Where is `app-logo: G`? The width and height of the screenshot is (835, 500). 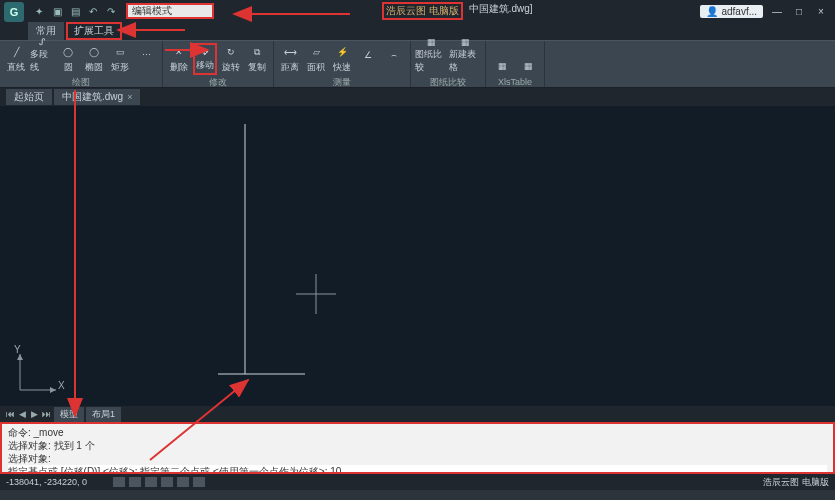 app-logo: G is located at coordinates (14, 12).